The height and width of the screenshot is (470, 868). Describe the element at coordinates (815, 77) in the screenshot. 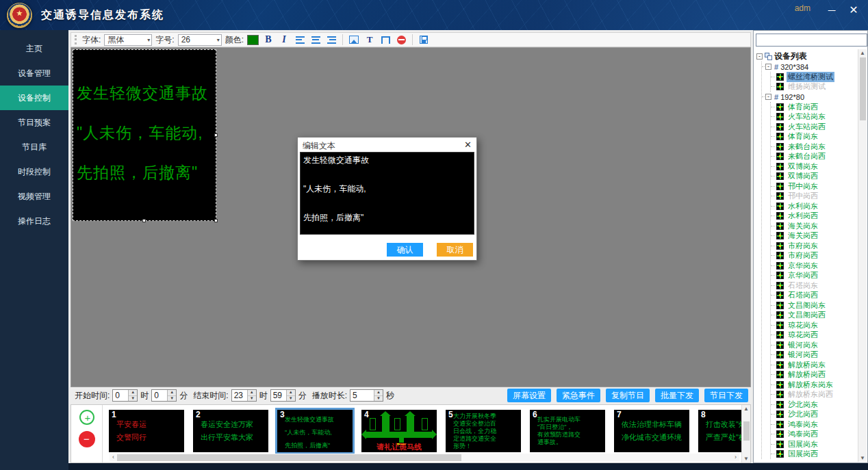

I see `device-item: 螺丝湾桥测试` at that location.